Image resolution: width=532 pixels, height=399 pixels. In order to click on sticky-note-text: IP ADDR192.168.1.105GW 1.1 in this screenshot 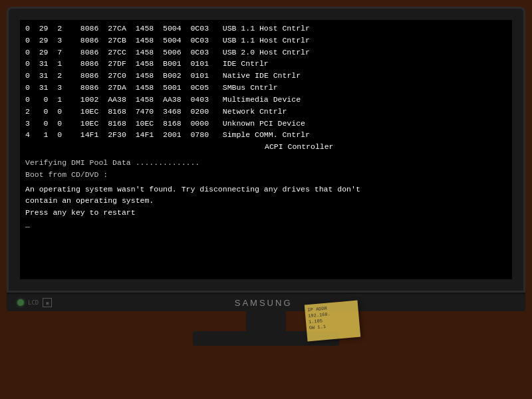, I will do `click(332, 318)`.